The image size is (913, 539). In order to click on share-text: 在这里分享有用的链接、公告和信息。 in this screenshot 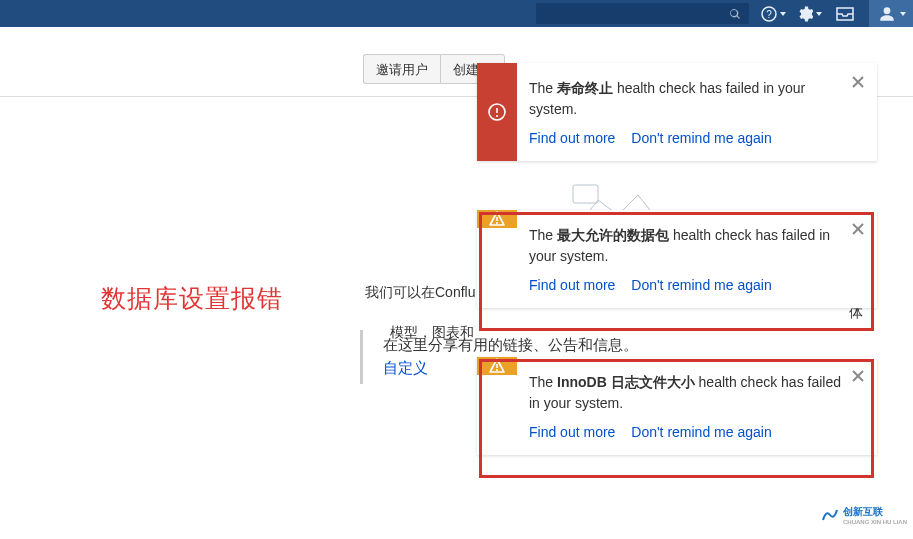, I will do `click(510, 346)`.